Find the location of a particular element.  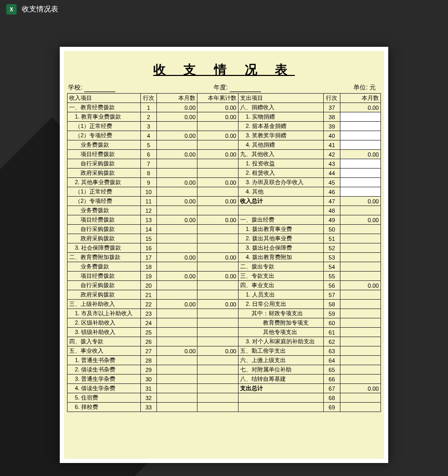

cell-row2: 51 is located at coordinates (332, 239).